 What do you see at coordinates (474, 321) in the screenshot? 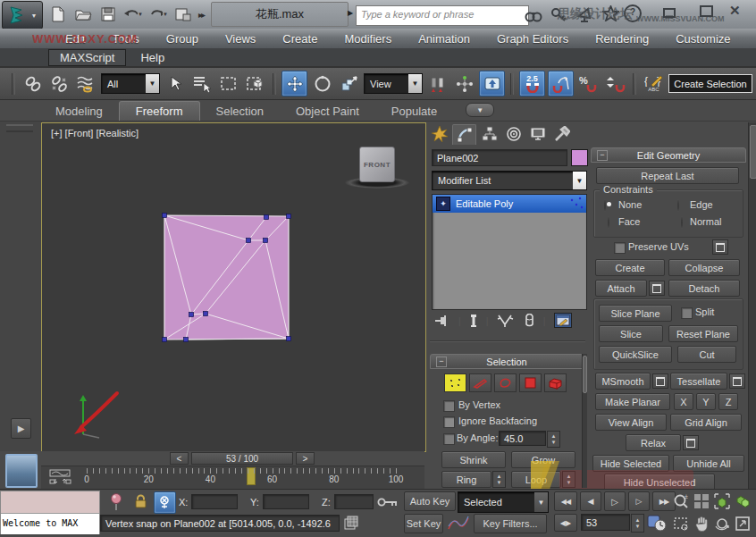
I see `show-end-result-icon` at bounding box center [474, 321].